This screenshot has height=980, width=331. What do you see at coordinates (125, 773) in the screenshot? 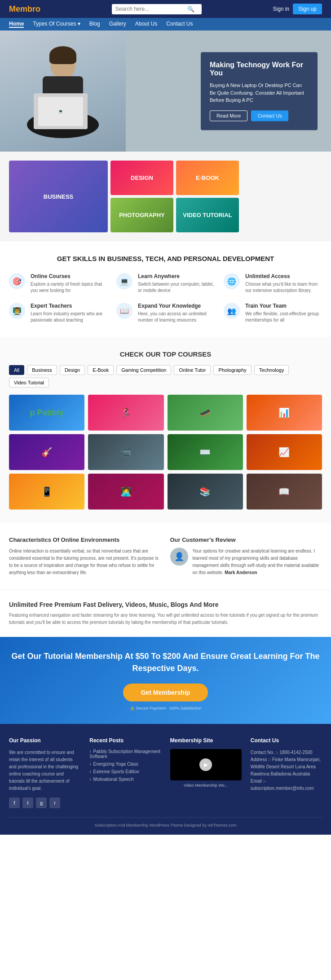
I see `footer-recent-posts: Recent Posts Pabbly Subscription Managem…` at bounding box center [125, 773].